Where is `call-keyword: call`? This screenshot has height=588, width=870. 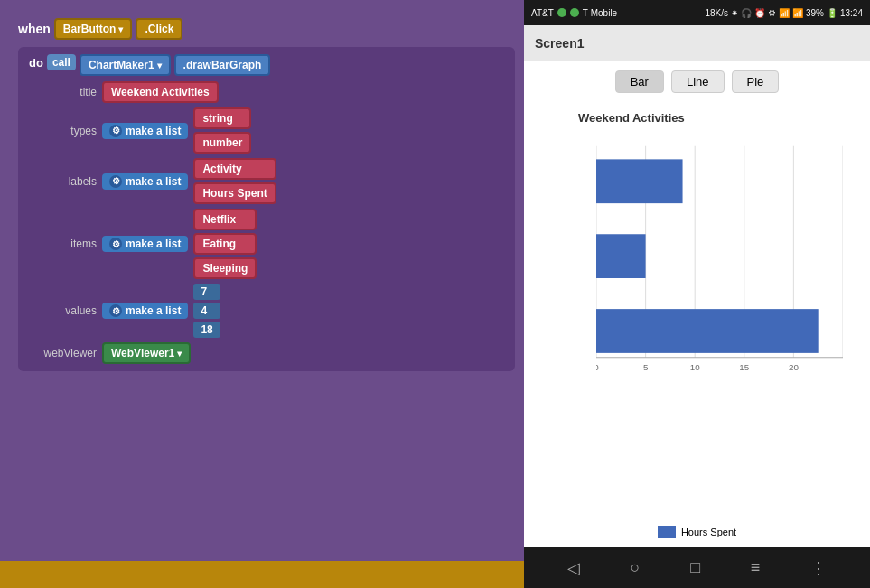
call-keyword: call is located at coordinates (61, 62).